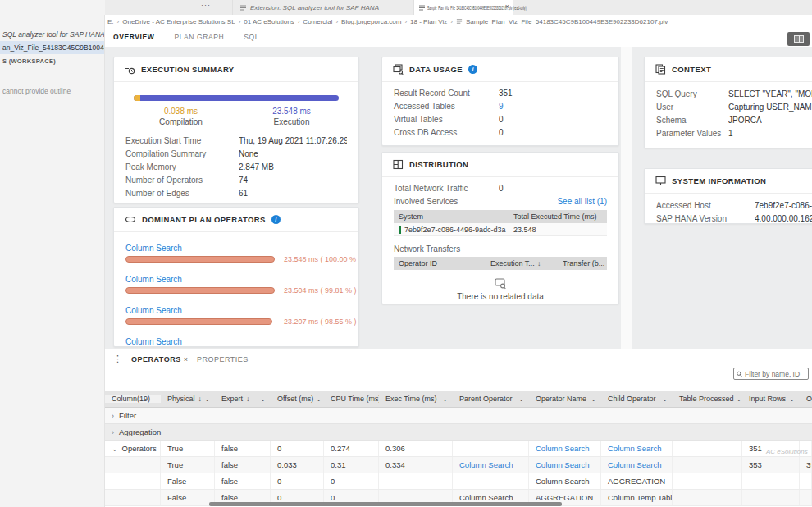 The image size is (812, 507). What do you see at coordinates (501, 133) in the screenshot?
I see `kv-value: 0` at bounding box center [501, 133].